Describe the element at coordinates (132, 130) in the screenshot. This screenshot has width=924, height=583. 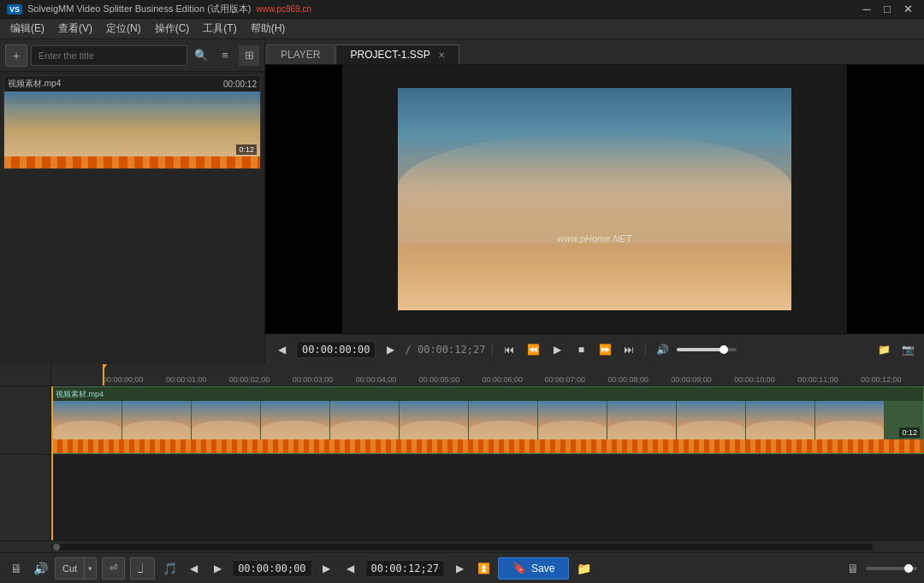
I see `media-thumbnail: 0:12` at that location.